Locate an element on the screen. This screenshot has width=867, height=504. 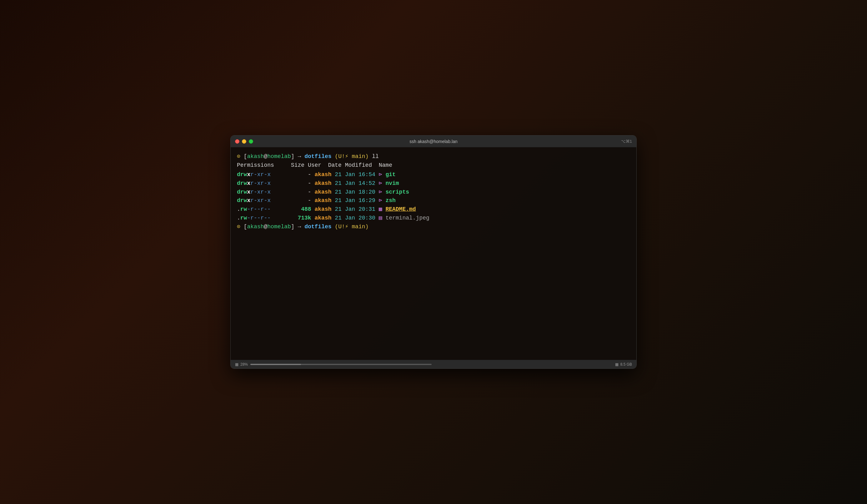
size-readme: 488 is located at coordinates (292, 210).